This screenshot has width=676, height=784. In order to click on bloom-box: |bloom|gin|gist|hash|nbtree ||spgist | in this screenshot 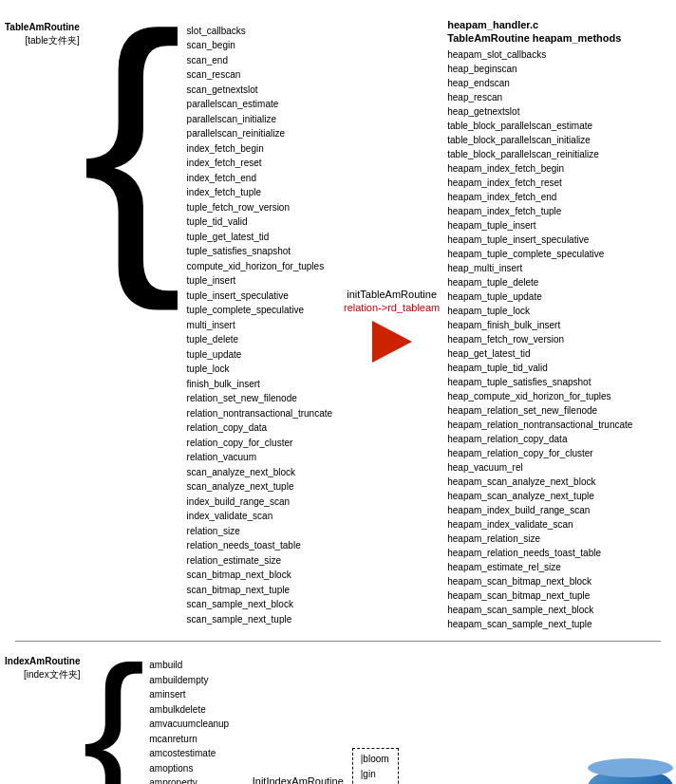, I will do `click(376, 766)`.